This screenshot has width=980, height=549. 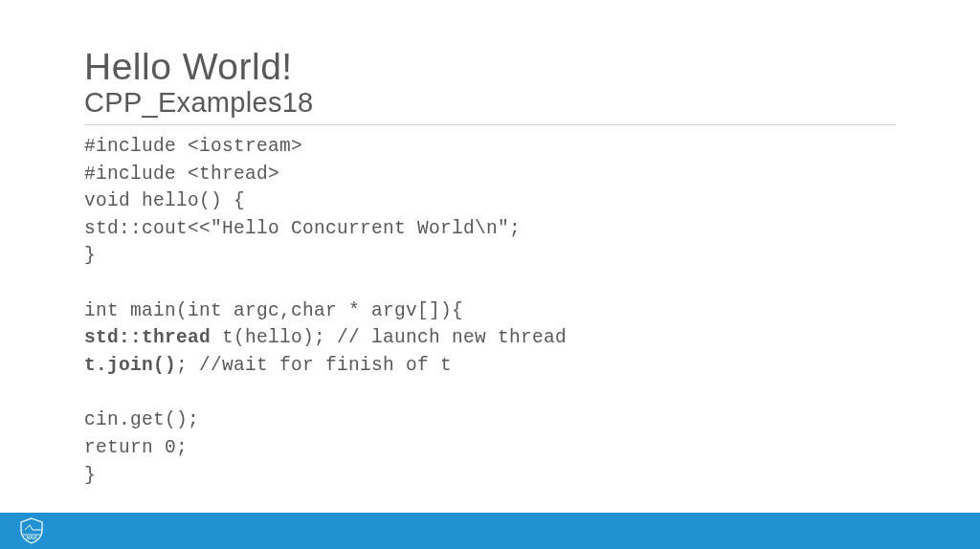 I want to click on code-line: std::thread t(hello); // launch new thre…, so click(x=490, y=339).